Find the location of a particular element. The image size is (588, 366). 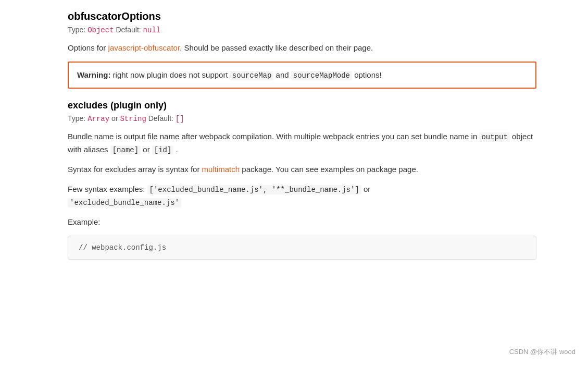

syntax-text2: package. You can see examples on package… is located at coordinates (330, 169).